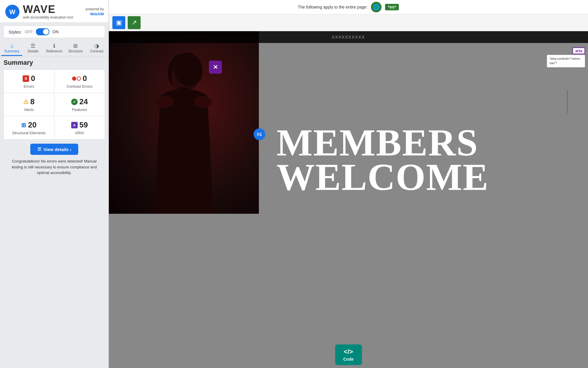 The image size is (588, 368). Describe the element at coordinates (54, 11) in the screenshot. I see `logo-area: W WAVE web accessibility evaluation tool…` at that location.